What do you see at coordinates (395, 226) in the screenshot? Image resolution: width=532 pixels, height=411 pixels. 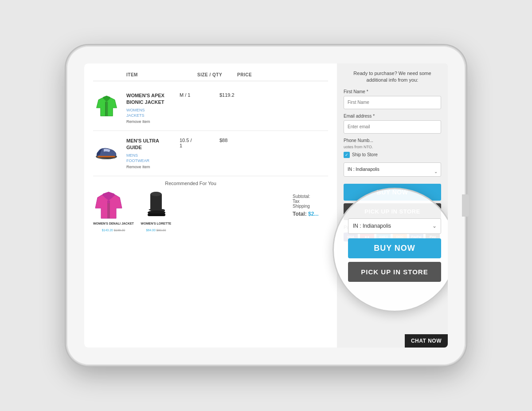 I see `magnify-state-wrapper: IN : Indianapolis IL : Chicago ⌄` at bounding box center [395, 226].